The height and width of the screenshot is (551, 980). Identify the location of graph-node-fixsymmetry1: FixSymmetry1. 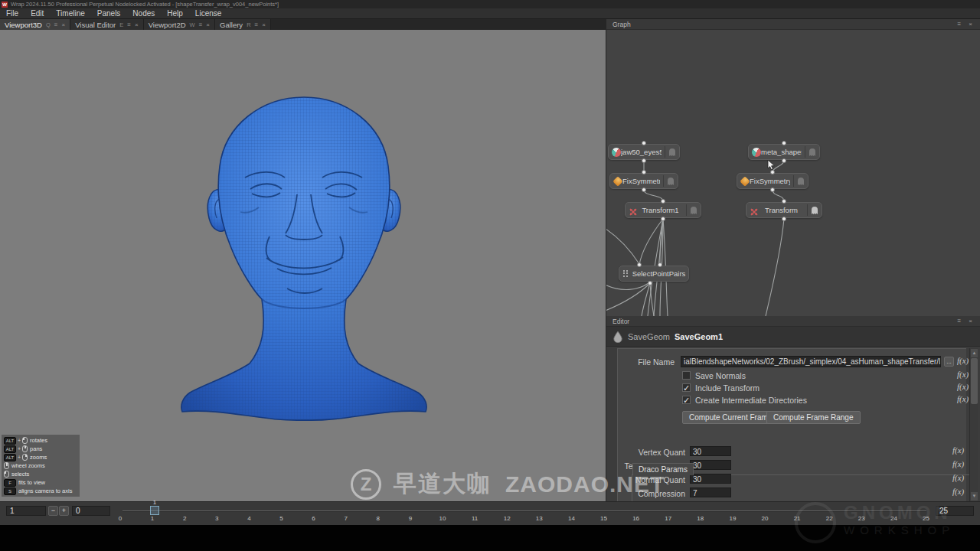
(644, 181).